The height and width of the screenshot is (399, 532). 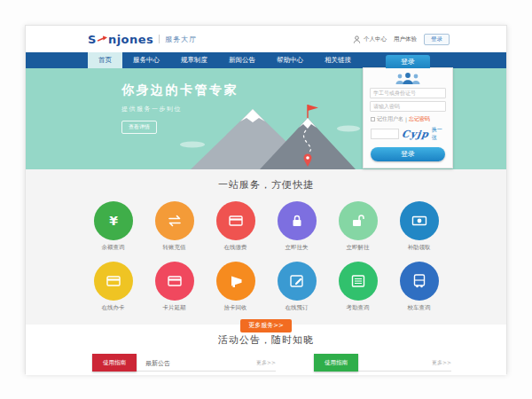 What do you see at coordinates (266, 364) in the screenshot?
I see `announcement-panels: 使用指南 最新公告 更多>> 使用指南 更多>>` at bounding box center [266, 364].